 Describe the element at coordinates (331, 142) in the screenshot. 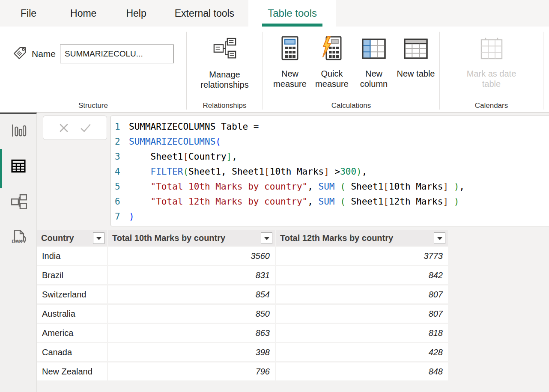

I see `code-line: 2SUMMARIZECOLUMNS(` at that location.